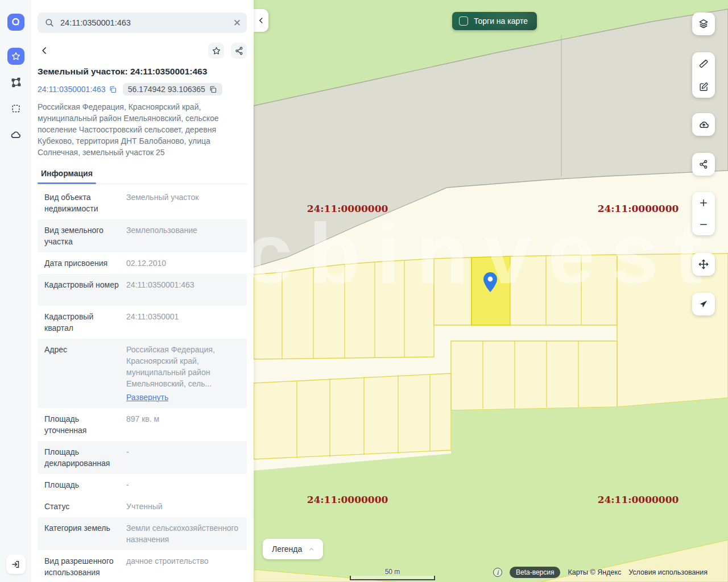  I want to click on row-label: Статус, so click(82, 506).